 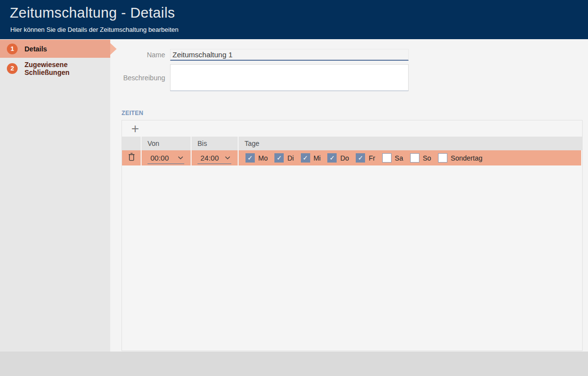 I want to click on sidebar-step-2: 2Zugewiesene Schließungen, so click(x=55, y=69).